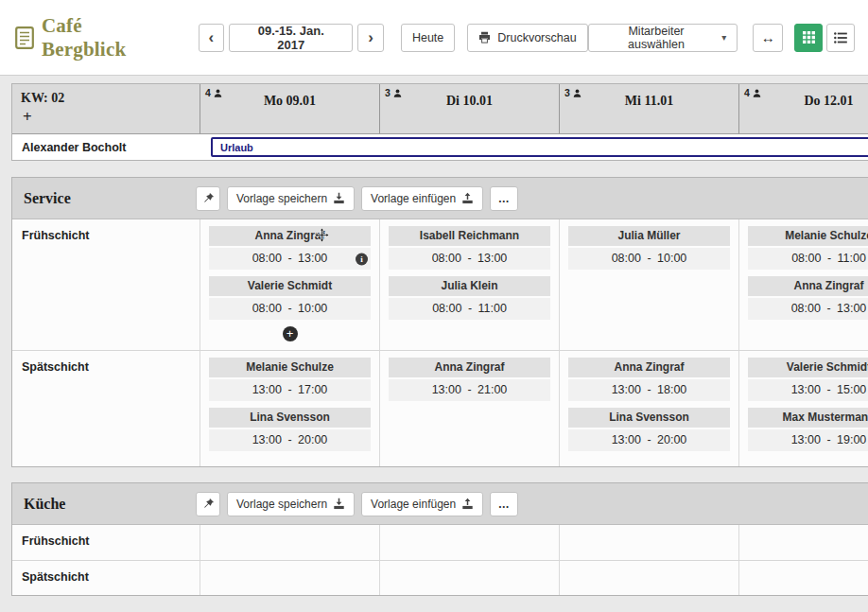 The height and width of the screenshot is (612, 868). Describe the element at coordinates (469, 379) in the screenshot. I see `cell-entries: Anna Zingraf 13:00 - 21:00 i` at that location.